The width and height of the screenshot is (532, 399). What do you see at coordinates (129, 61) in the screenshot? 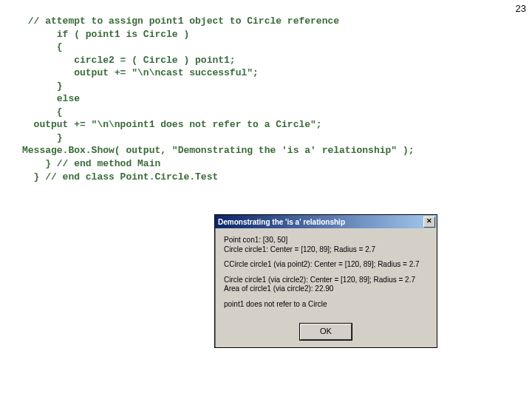
I see `code-line: circle2 = ( Circle ) point1;` at bounding box center [129, 61].